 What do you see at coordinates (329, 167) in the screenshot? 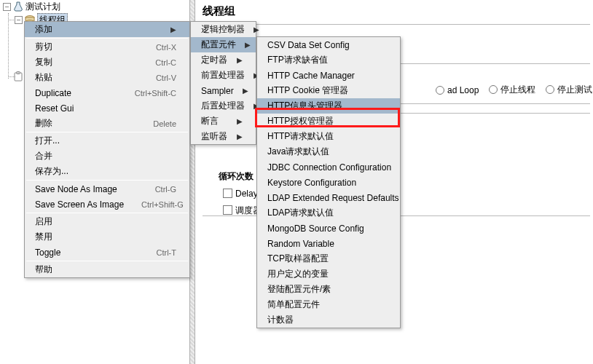
I see `config-item: JDBC Connection Configuration` at bounding box center [329, 167].